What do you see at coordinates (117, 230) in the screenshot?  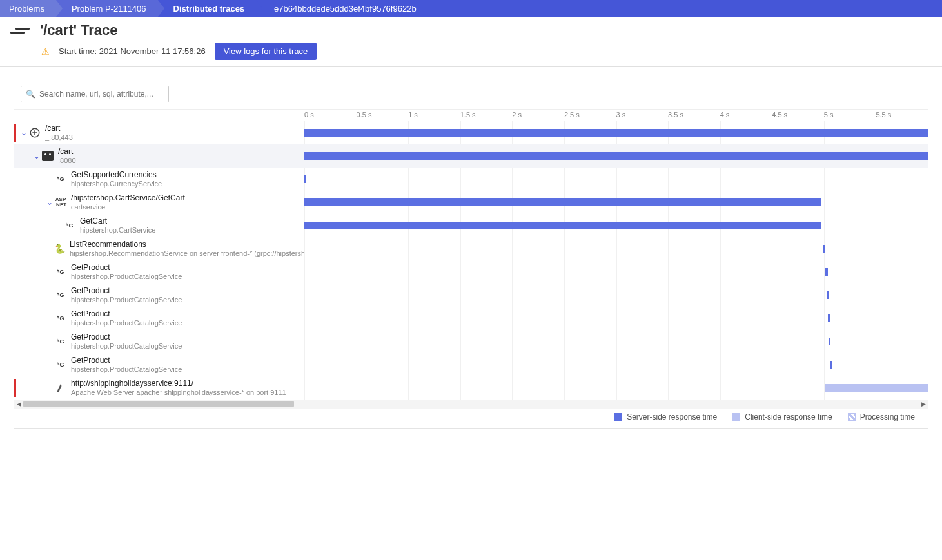 I see `span-subtitle: hipstershop.CartService` at bounding box center [117, 230].